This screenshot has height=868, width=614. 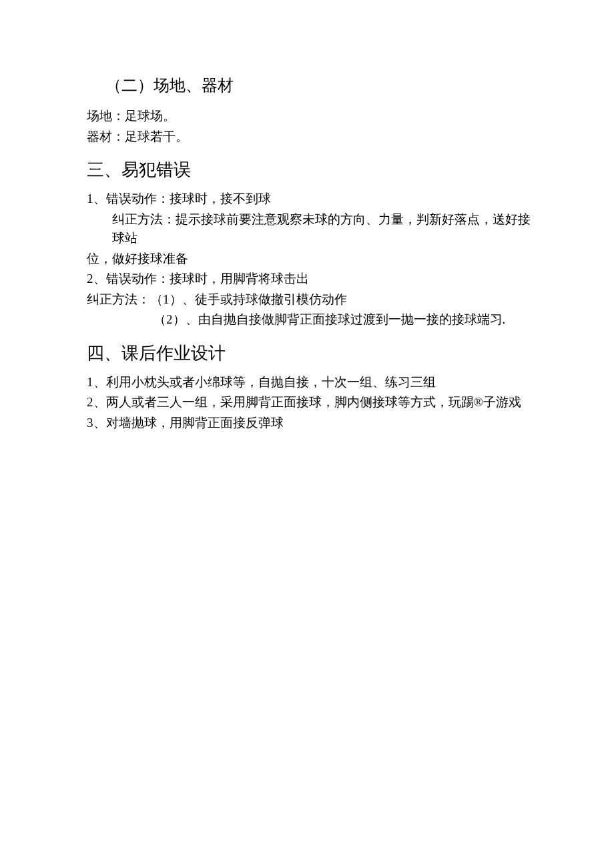 I want to click on error-1-fix-line1: 纠正方法：提示接球前要注意观察未球的方向、力量，判新好落点，送好接球站, so click(x=308, y=230).